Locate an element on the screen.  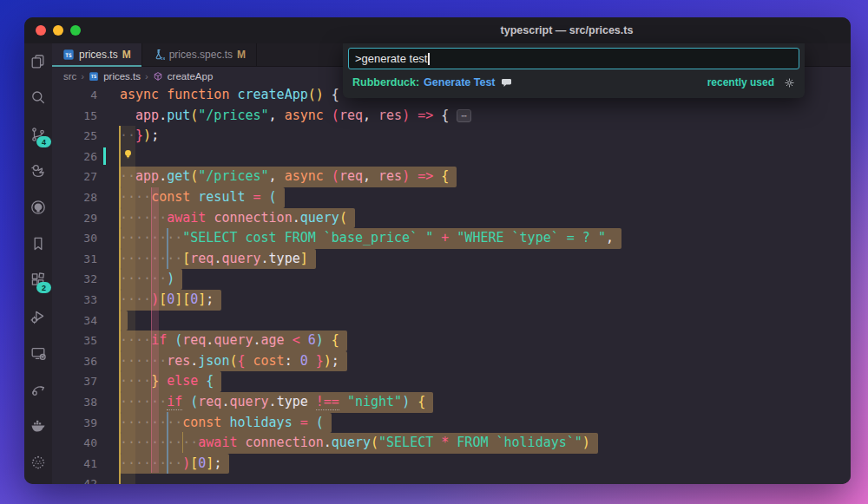
line-number: 31 is located at coordinates (75, 259).